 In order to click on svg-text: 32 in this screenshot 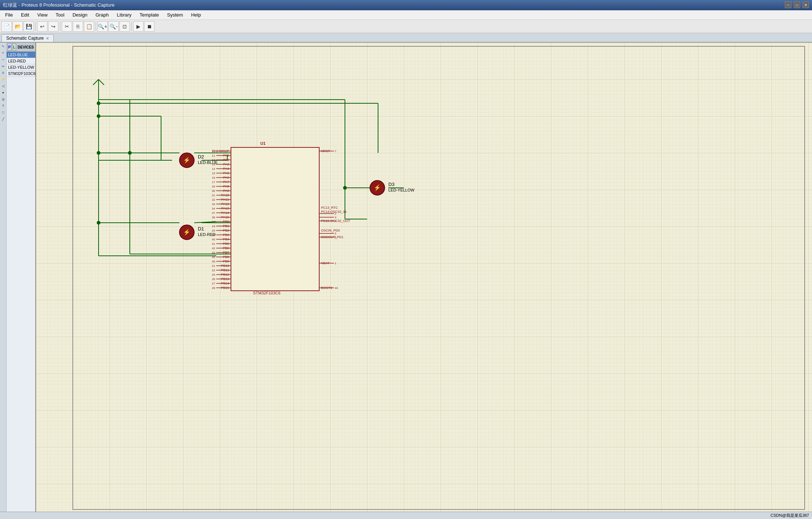, I will do `click(213, 200)`.